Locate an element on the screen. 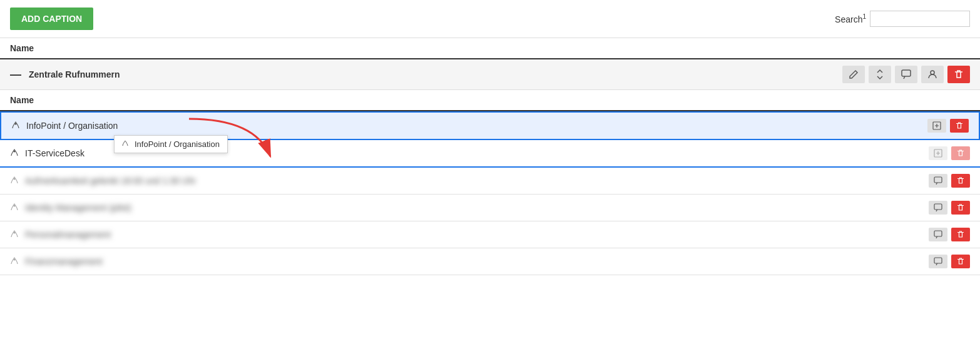 The height and width of the screenshot is (339, 980). row-text-blurred3: Personalmanagement is located at coordinates (477, 235).